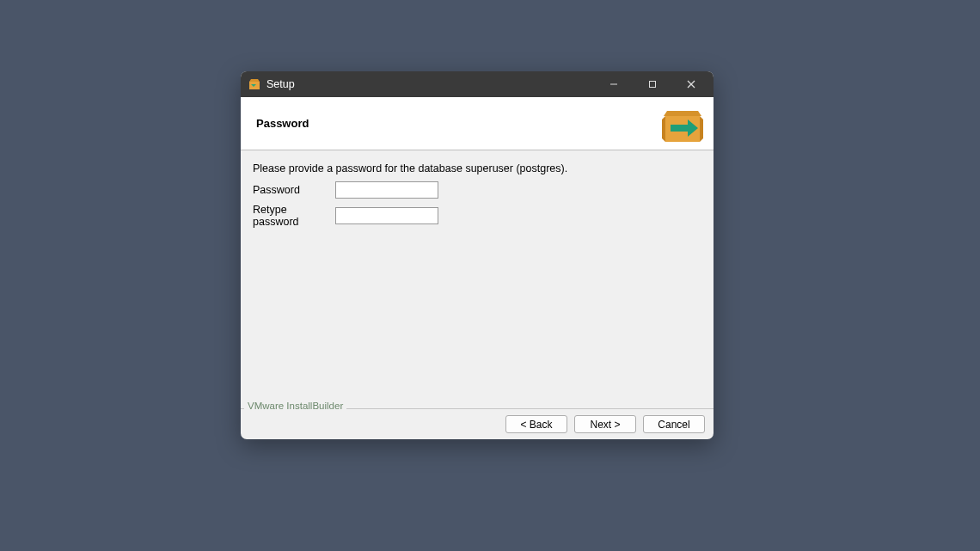  What do you see at coordinates (477, 168) in the screenshot?
I see `instruction-text: Please provide a password for the databa…` at bounding box center [477, 168].